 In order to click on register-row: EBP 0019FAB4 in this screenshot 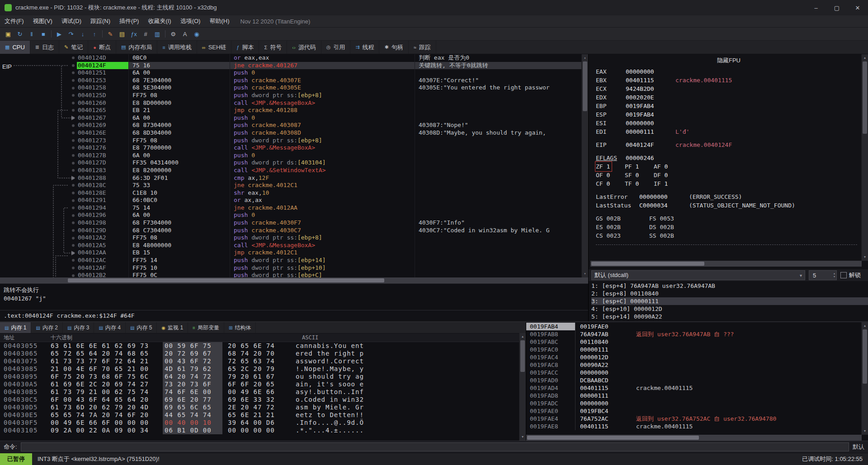, I will do `click(729, 106)`.